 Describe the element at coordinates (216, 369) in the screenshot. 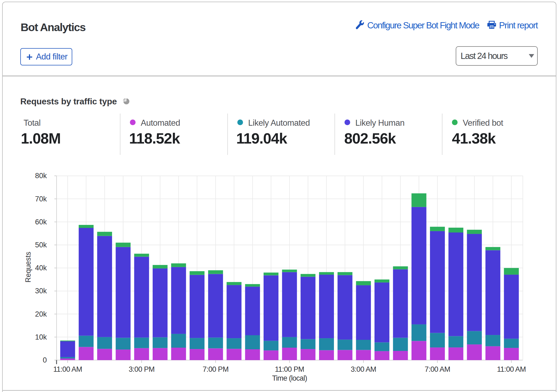

I see `svg-text: 7:00 PM` at that location.